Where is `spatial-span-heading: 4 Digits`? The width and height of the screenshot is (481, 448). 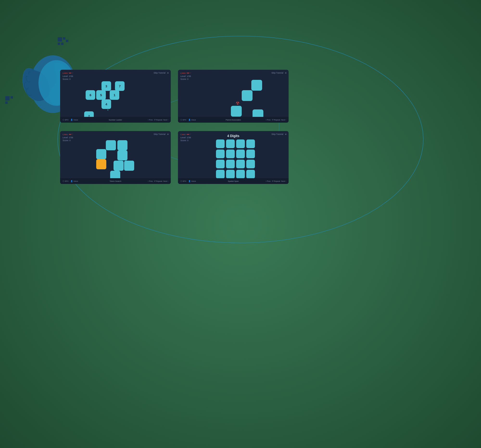 spatial-span-heading: 4 Digits is located at coordinates (233, 136).